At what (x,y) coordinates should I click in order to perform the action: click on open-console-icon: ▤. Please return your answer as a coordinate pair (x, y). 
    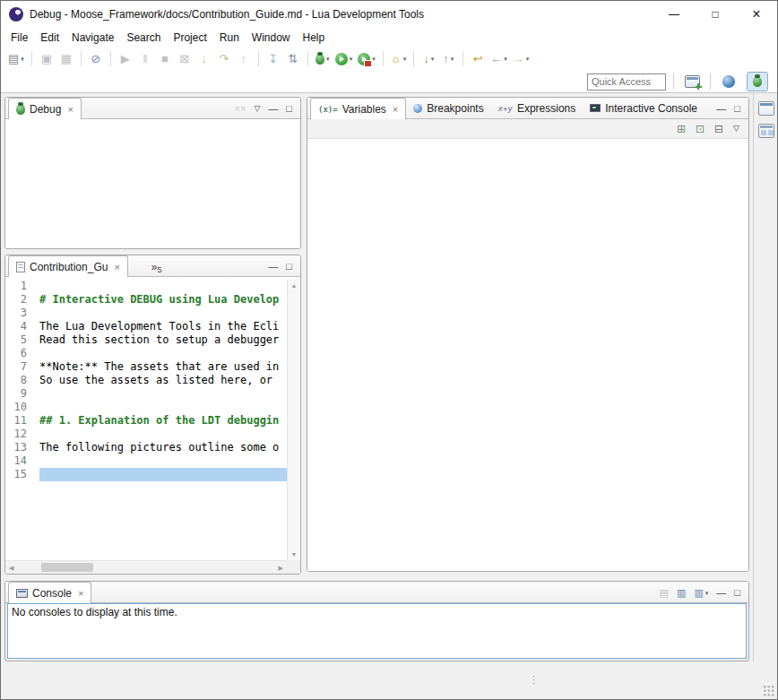
    Looking at the image, I should click on (664, 593).